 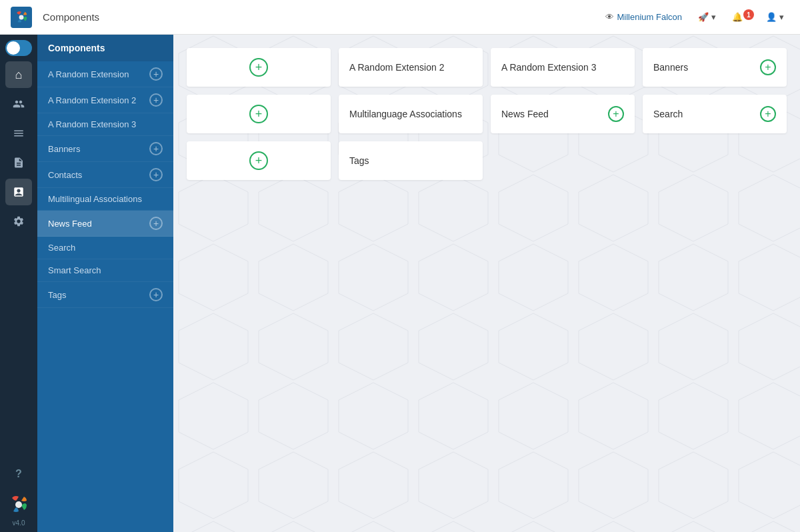 What do you see at coordinates (19, 474) in the screenshot?
I see `sidebar-icon-help: ?` at bounding box center [19, 474].